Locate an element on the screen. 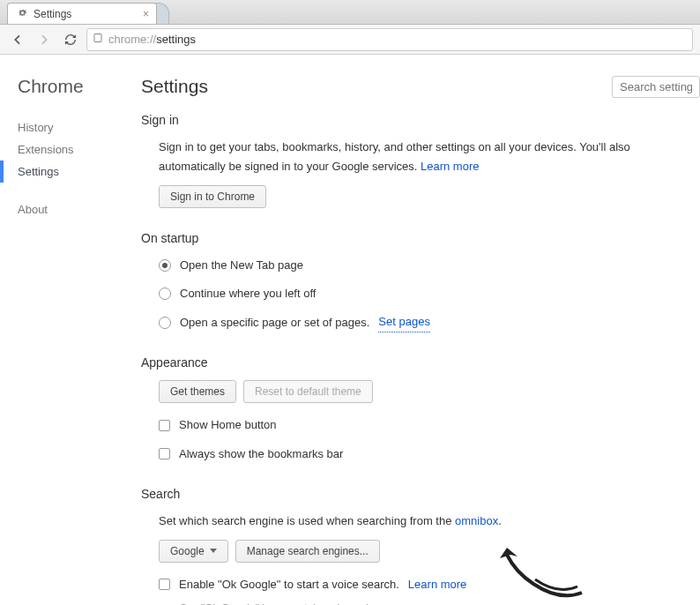 Image resolution: width=700 pixels, height=605 pixels. section-appearance: Appearance Get themes Reset to default t… is located at coordinates (416, 409).